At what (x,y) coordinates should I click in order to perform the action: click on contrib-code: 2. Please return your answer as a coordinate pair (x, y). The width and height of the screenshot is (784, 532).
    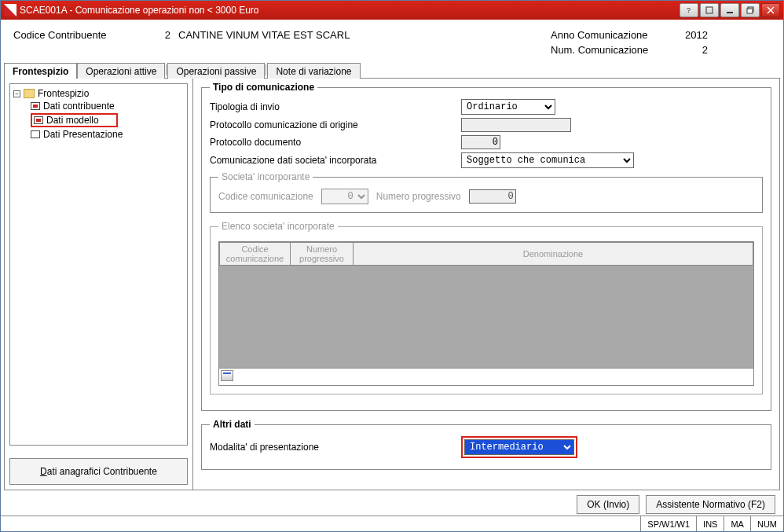
    Looking at the image, I should click on (163, 42).